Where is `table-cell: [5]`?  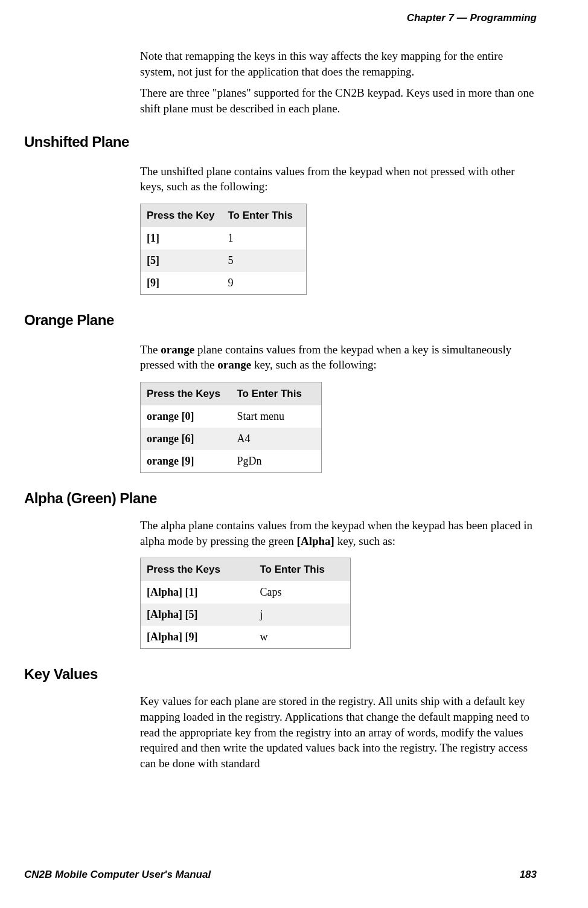
table-cell: [5] is located at coordinates (181, 261).